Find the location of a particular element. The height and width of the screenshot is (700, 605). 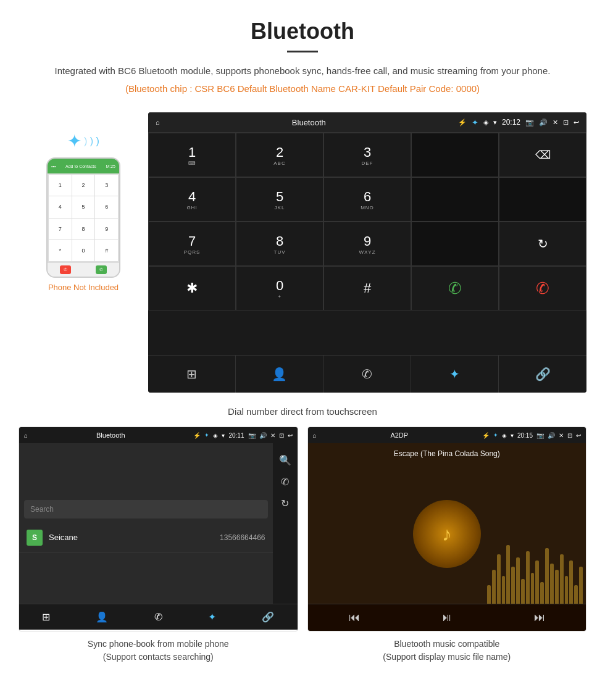

music-play-btn: ⏯ is located at coordinates (447, 617).